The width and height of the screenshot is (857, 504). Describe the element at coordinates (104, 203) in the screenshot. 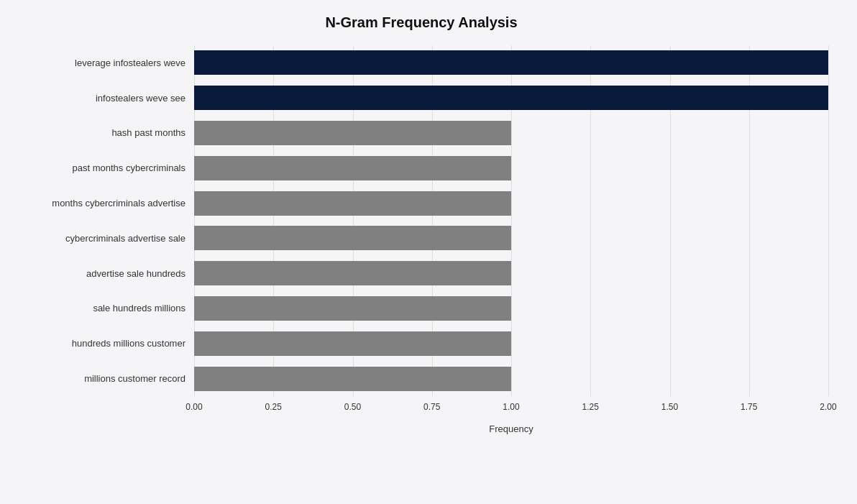

I see `bar-label: months cybercriminals advertise` at that location.